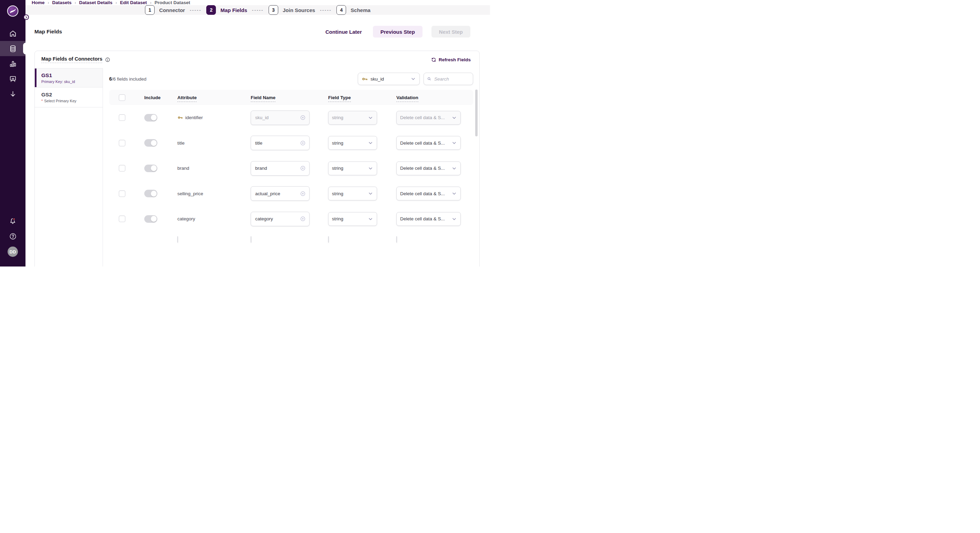  What do you see at coordinates (150, 10) in the screenshot?
I see `step-number: 1` at bounding box center [150, 10].